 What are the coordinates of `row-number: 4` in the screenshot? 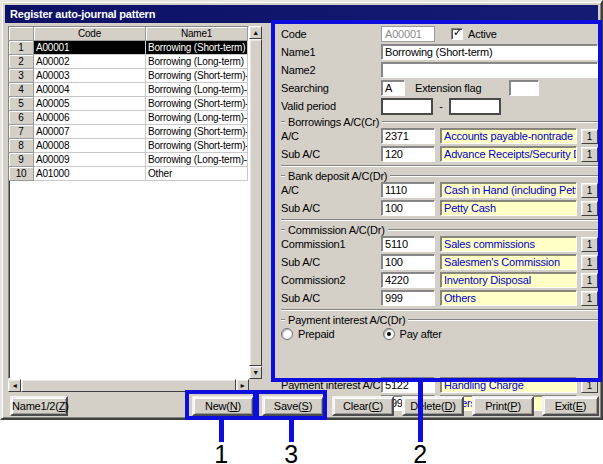 It's located at (22, 90).